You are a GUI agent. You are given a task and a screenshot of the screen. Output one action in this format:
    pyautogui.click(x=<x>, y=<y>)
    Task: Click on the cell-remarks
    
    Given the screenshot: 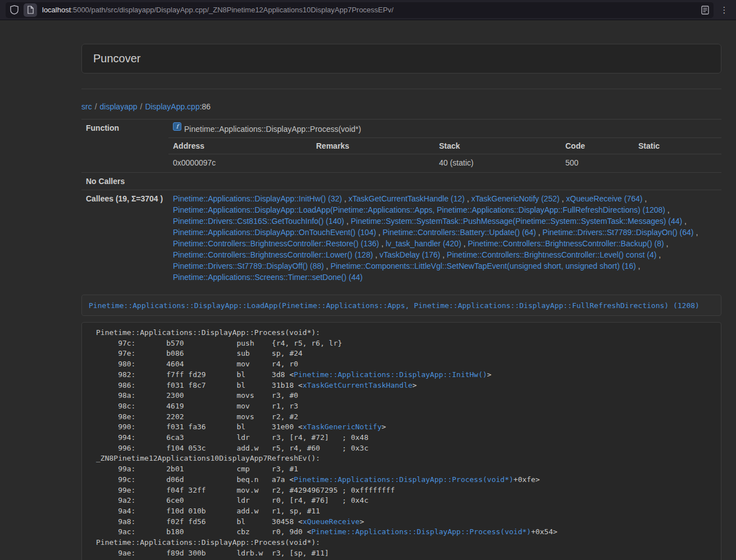 What is the action you would take?
    pyautogui.click(x=373, y=163)
    